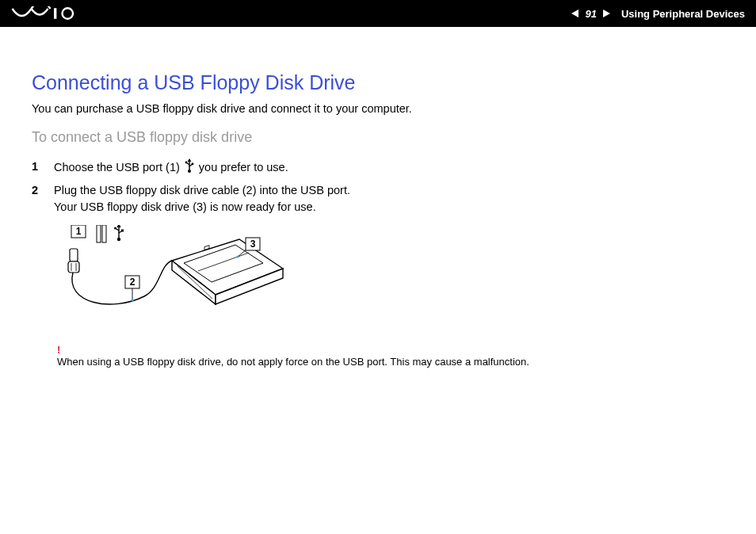 The width and height of the screenshot is (756, 534). Describe the element at coordinates (254, 244) in the screenshot. I see `diagram-label-3: 3` at that location.